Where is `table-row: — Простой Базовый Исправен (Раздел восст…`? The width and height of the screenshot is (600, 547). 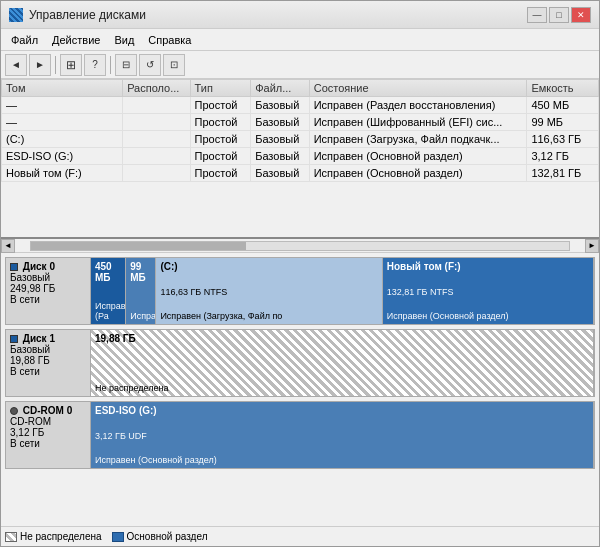 table-row: — Простой Базовый Исправен (Раздел восст… is located at coordinates (300, 106).